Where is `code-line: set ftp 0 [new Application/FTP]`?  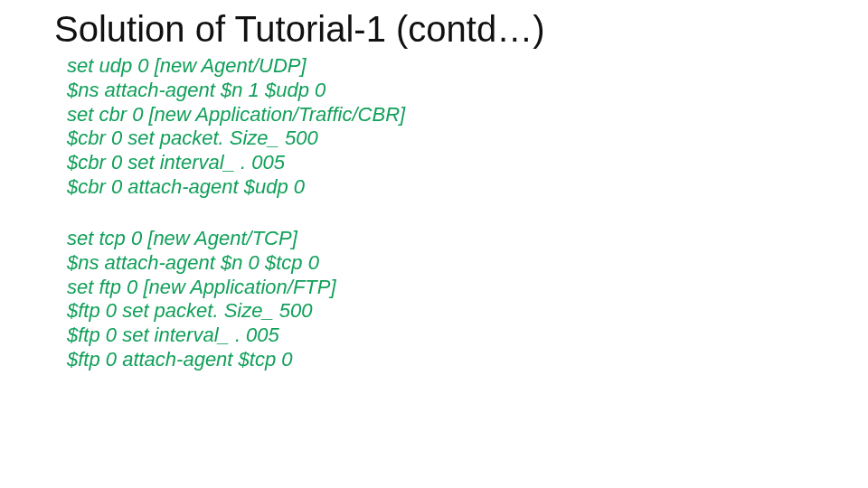 code-line: set ftp 0 [new Application/FTP] is located at coordinates (440, 287).